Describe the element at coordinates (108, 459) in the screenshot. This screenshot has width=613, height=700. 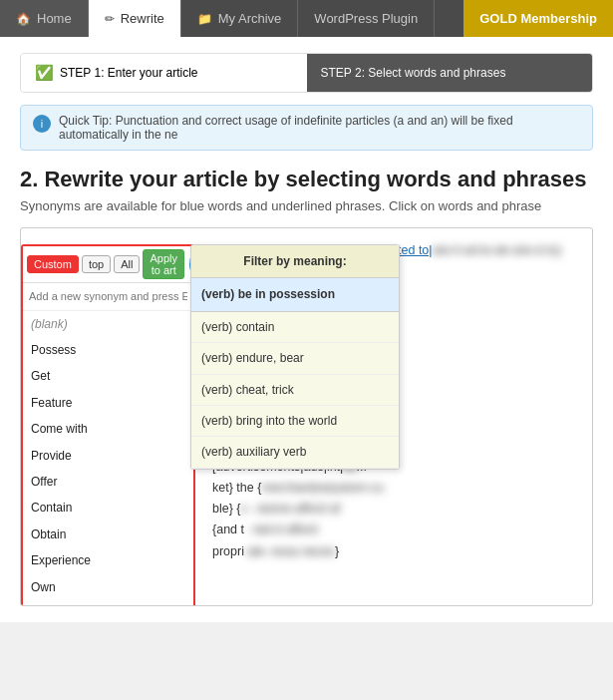
I see `synonym-list: (blank) Possess Get Feature Come with Pr…` at that location.